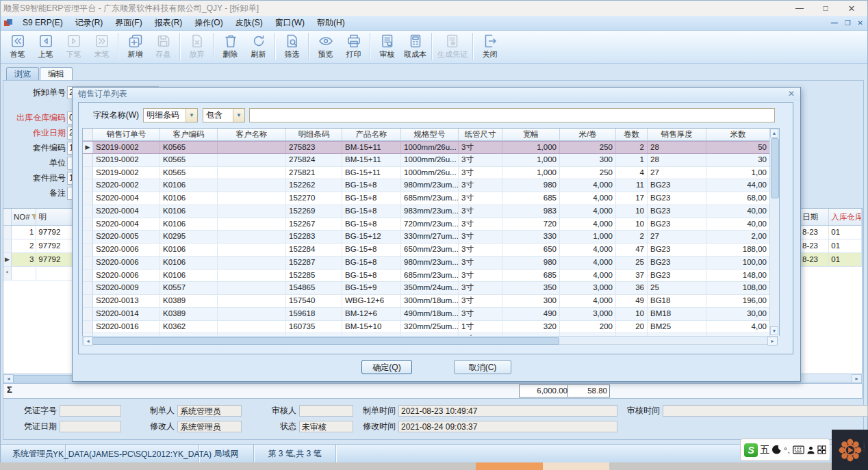 This screenshot has height=470, width=868. I want to click on column-header-10: 销售厚度, so click(677, 134).